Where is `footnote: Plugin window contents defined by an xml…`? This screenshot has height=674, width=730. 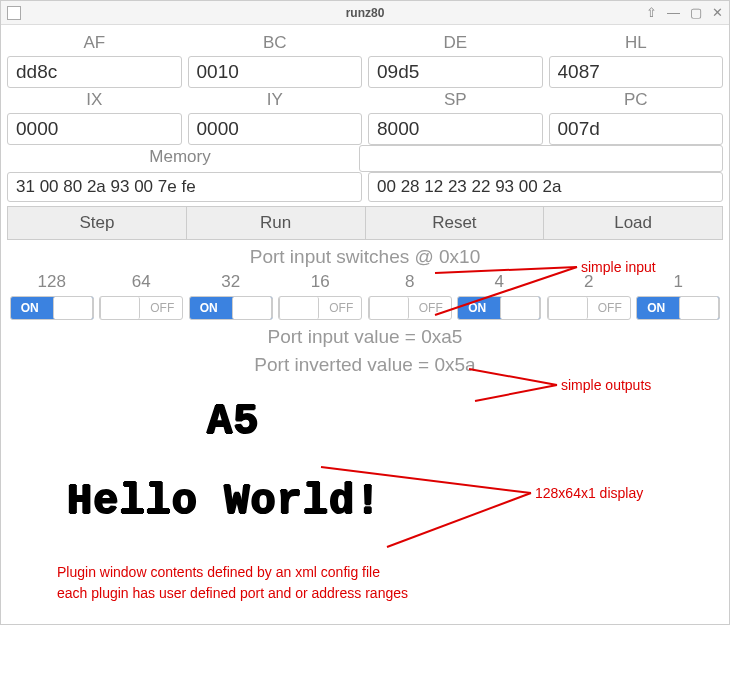
footnote: Plugin window contents defined by an xml… is located at coordinates (365, 583).